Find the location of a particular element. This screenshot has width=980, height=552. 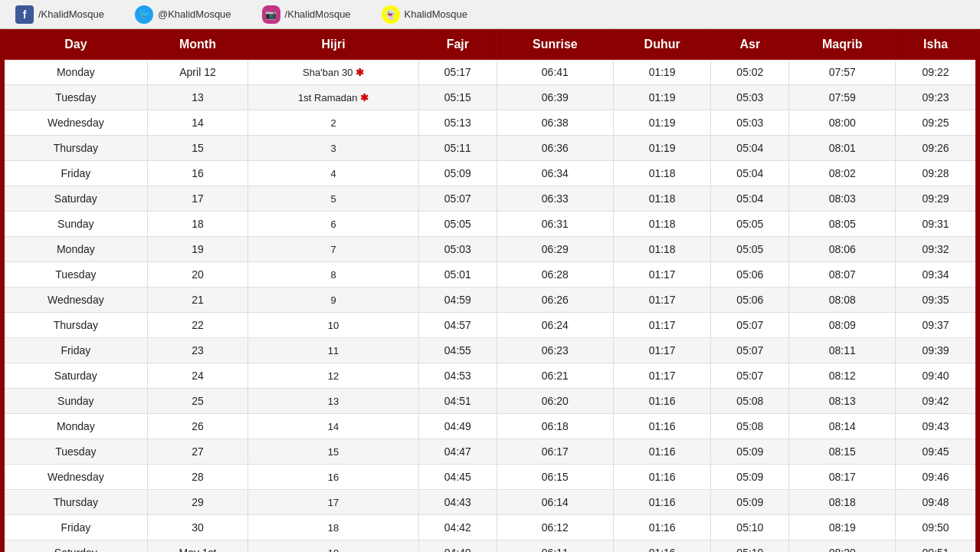

table-row: Friday 16 4 05:09 06:34 01:18 05:04 08:0… is located at coordinates (490, 173).